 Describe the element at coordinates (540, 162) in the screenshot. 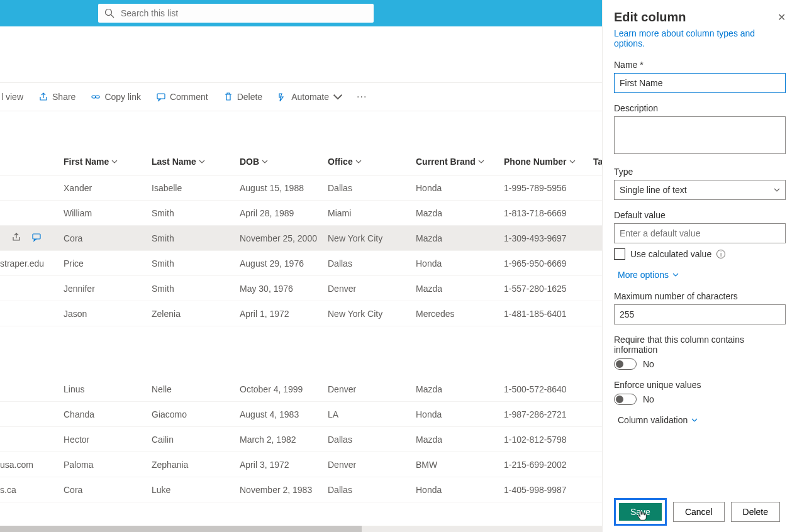

I see `col-phone: Phone Number` at that location.